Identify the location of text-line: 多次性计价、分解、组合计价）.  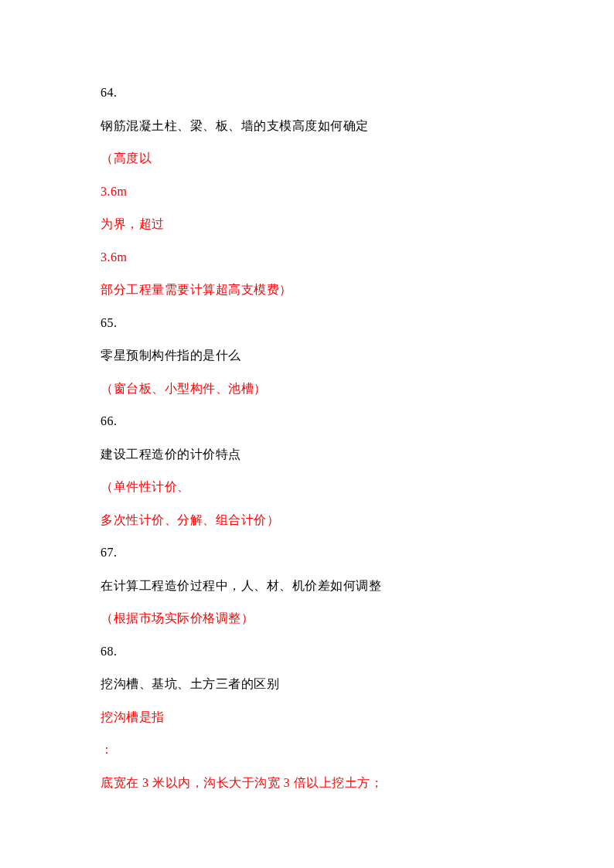
(307, 520).